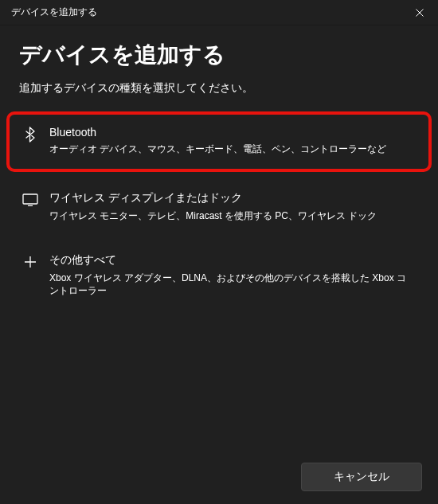 The image size is (438, 504). Describe the element at coordinates (219, 142) in the screenshot. I see `option-bluetooth: Bluetooth オーディオ デバイス、マウス、キーボード、電話、ペン、コント…` at that location.